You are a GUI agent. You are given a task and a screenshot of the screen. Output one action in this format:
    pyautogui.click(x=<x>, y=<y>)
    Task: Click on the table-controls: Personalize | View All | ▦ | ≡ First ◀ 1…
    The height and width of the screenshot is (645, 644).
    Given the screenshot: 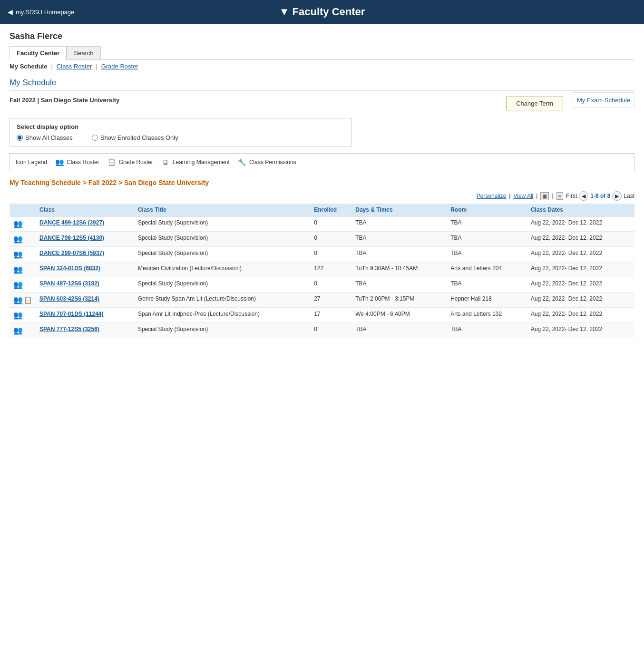 What is the action you would take?
    pyautogui.click(x=322, y=196)
    